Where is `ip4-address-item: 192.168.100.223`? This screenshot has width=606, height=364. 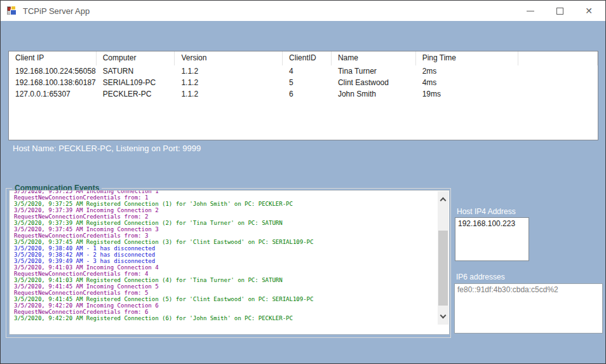 ip4-address-item: 192.168.100.223 is located at coordinates (492, 224).